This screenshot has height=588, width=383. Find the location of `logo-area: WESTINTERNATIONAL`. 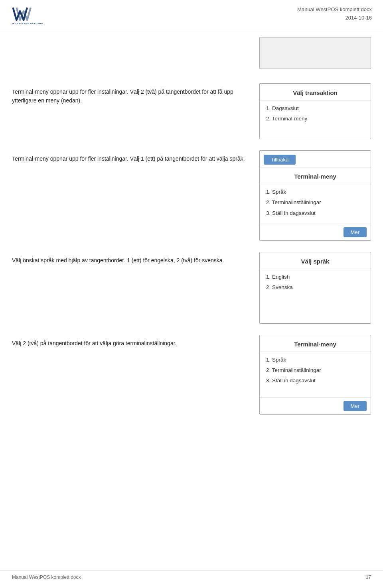

logo-area: WESTINTERNATIONAL is located at coordinates (27, 16).